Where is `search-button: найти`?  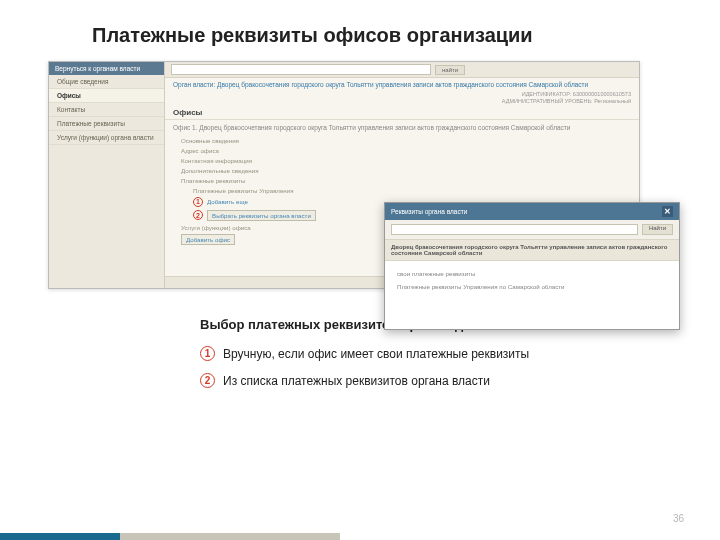 search-button: найти is located at coordinates (450, 70).